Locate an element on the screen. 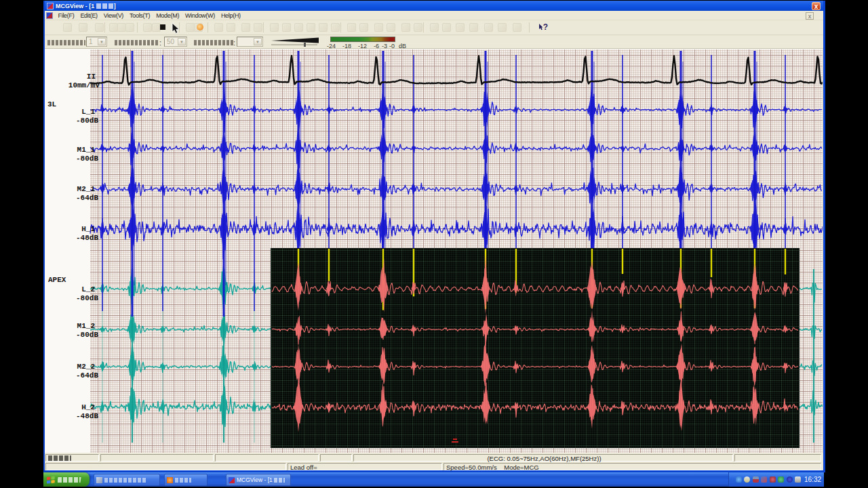 This screenshot has width=868, height=488. svg-text: H_2 is located at coordinates (88, 407).